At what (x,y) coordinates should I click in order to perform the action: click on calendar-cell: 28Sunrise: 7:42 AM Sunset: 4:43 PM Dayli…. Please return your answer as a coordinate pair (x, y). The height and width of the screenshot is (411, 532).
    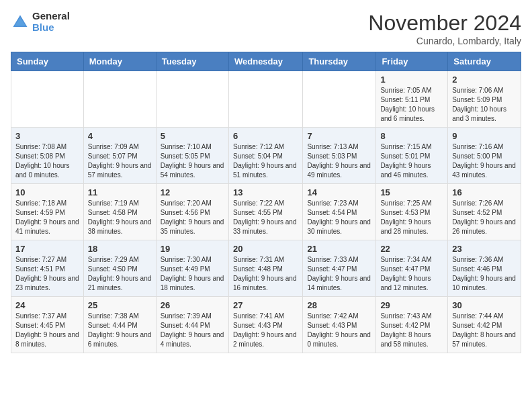
    Looking at the image, I should click on (340, 325).